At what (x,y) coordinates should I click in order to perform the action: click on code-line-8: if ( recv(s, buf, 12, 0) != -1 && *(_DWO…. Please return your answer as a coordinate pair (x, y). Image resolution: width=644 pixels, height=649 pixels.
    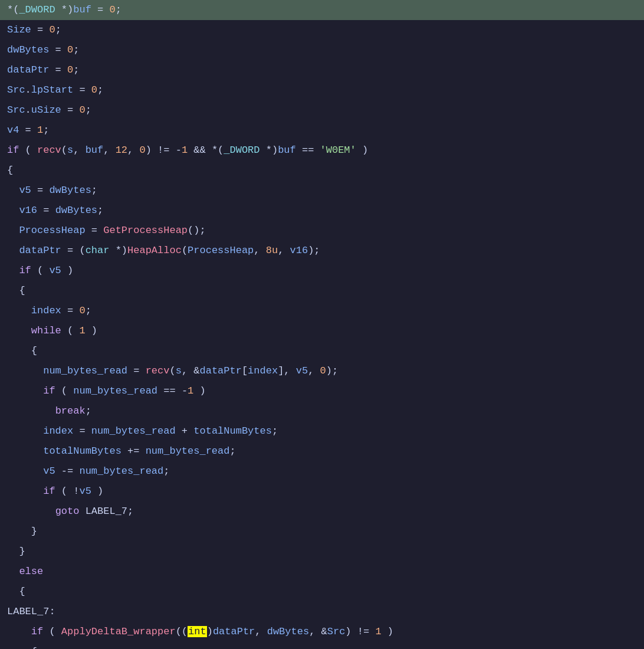
    Looking at the image, I should click on (322, 150).